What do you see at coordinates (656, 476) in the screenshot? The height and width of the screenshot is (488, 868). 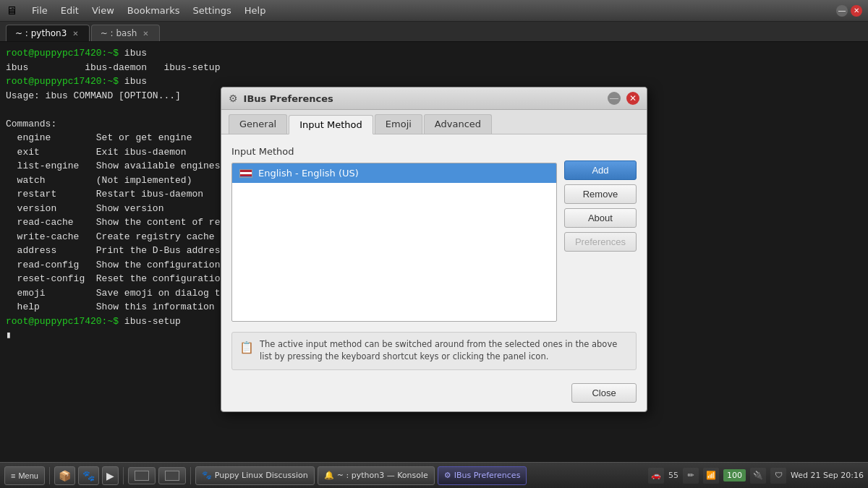 I see `network-speed-icon: 🚗` at bounding box center [656, 476].